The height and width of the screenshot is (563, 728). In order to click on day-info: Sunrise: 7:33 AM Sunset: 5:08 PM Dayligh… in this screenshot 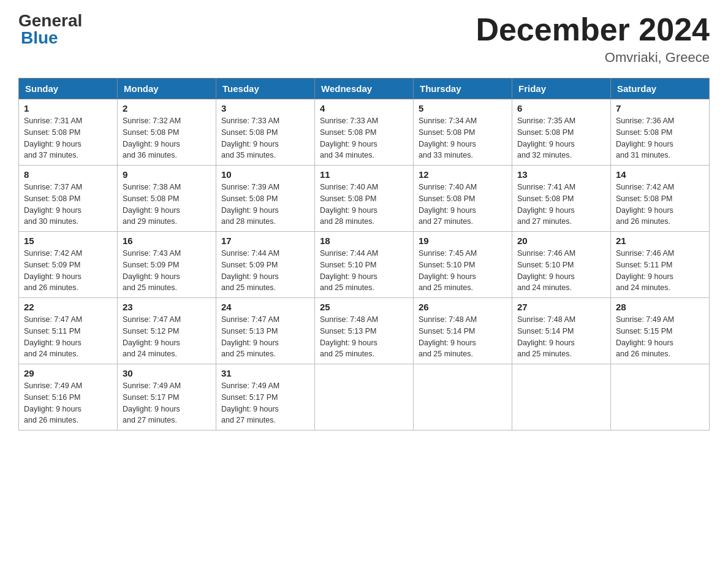, I will do `click(364, 139)`.